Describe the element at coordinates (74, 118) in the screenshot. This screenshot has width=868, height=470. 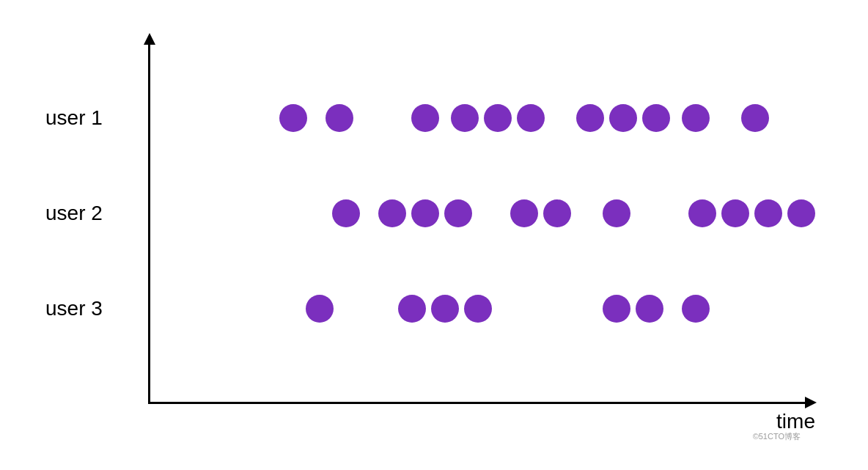
I see `label-user-1: user 1` at that location.